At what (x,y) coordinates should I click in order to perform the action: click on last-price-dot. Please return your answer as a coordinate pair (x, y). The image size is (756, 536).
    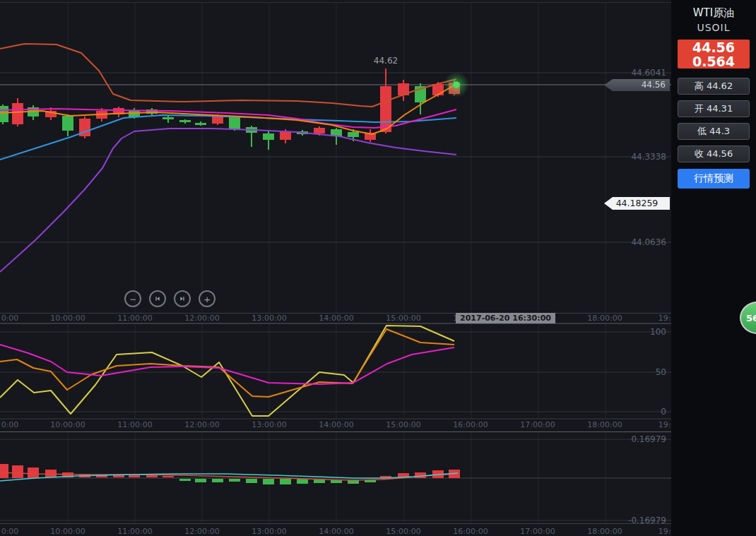
    Looking at the image, I should click on (456, 85).